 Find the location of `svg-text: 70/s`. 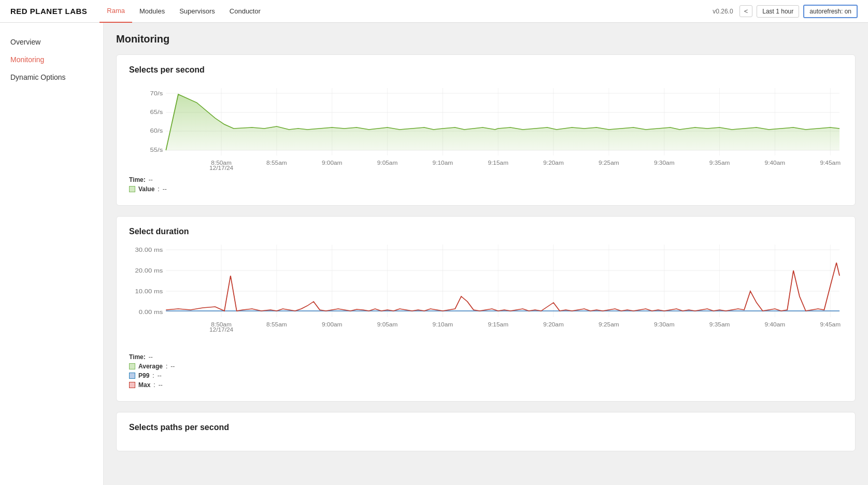

svg-text: 70/s is located at coordinates (156, 93).